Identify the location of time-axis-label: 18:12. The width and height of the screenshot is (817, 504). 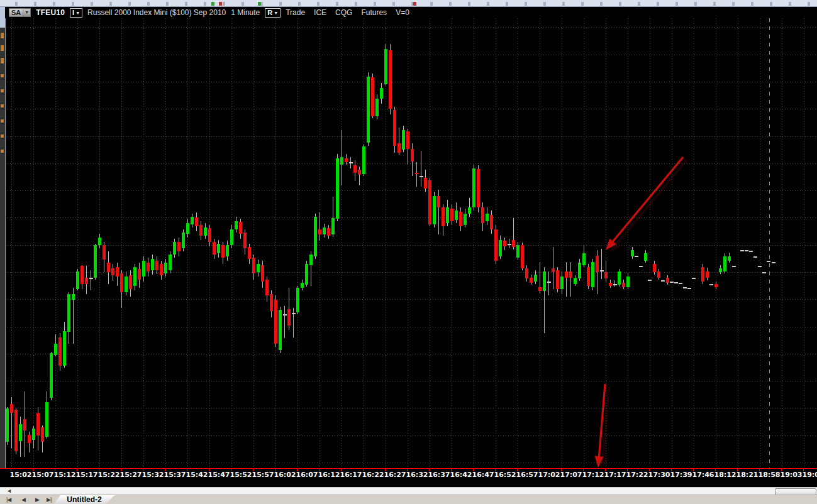
(725, 475).